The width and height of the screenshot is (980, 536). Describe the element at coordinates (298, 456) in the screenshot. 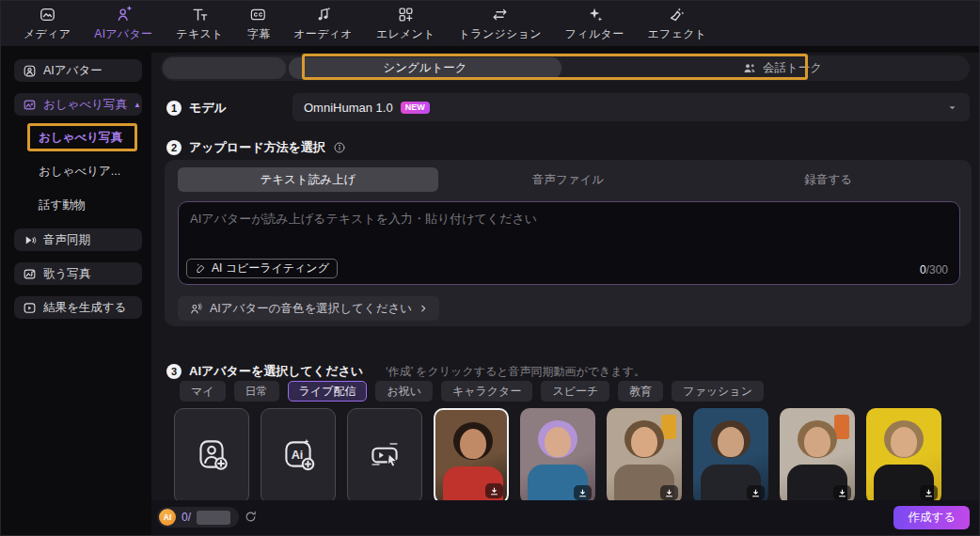

I see `ai-generate-avatar-card: Ai` at that location.